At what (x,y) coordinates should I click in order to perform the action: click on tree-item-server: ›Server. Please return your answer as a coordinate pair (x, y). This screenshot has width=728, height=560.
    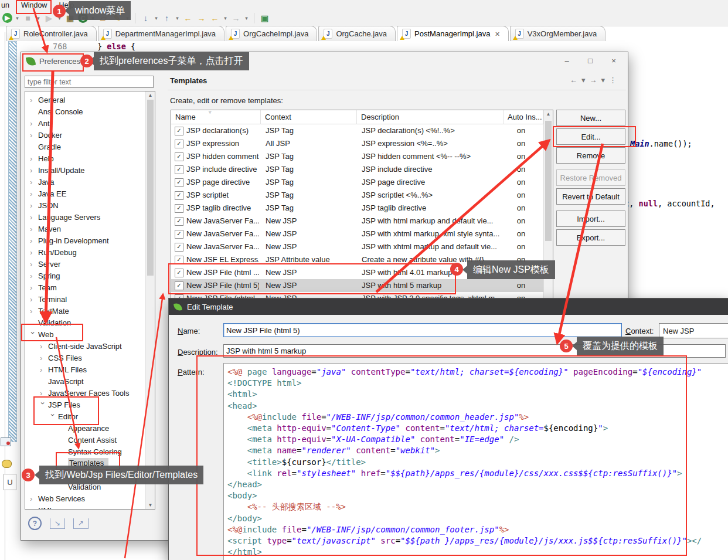
    Looking at the image, I should click on (90, 264).